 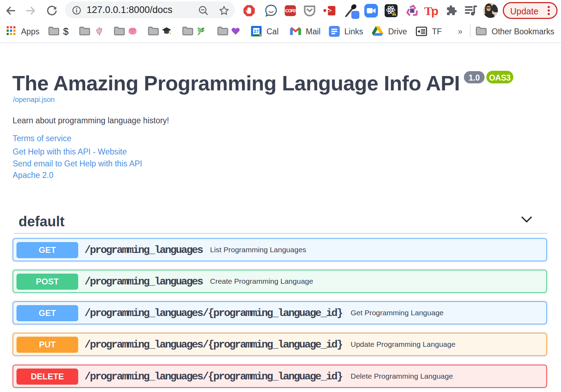 What do you see at coordinates (256, 32) in the screenshot?
I see `svg-text: 27` at bounding box center [256, 32].